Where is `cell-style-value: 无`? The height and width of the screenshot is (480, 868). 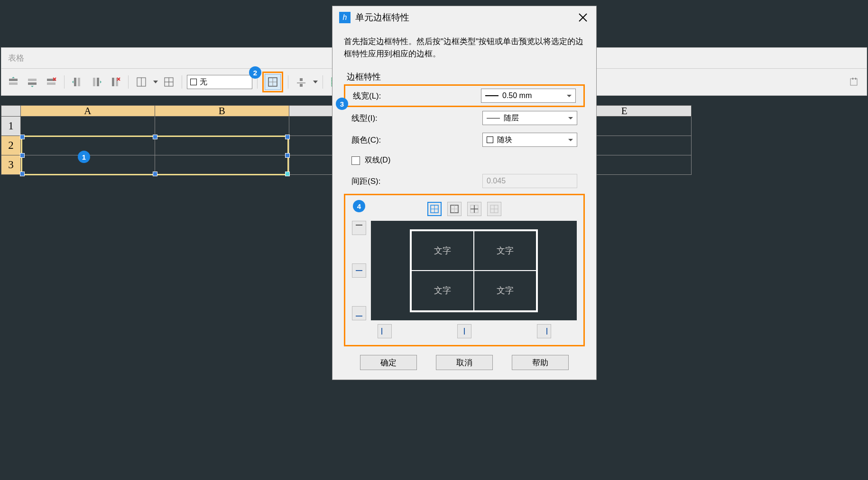 cell-style-value: 无 is located at coordinates (203, 82).